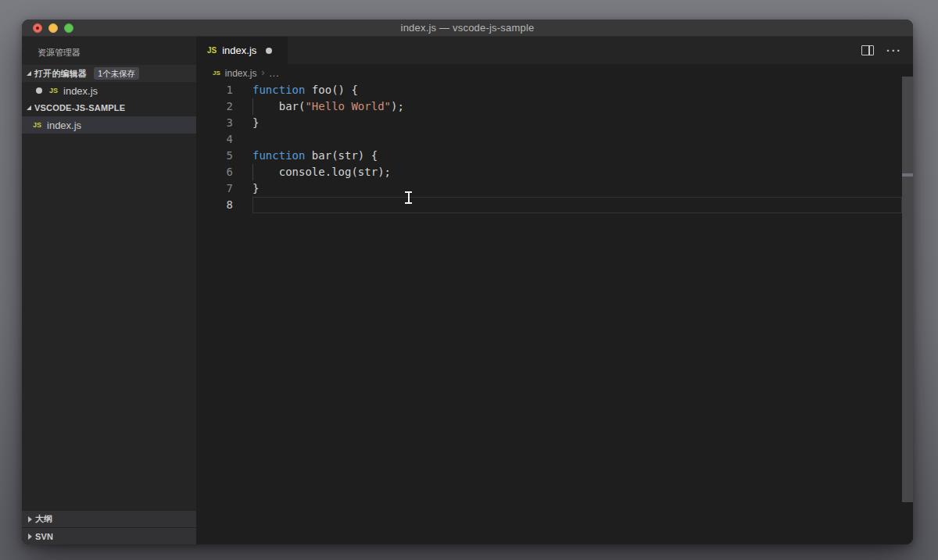 The width and height of the screenshot is (938, 560). What do you see at coordinates (269, 51) in the screenshot?
I see `tab-modified-dot-icon` at bounding box center [269, 51].